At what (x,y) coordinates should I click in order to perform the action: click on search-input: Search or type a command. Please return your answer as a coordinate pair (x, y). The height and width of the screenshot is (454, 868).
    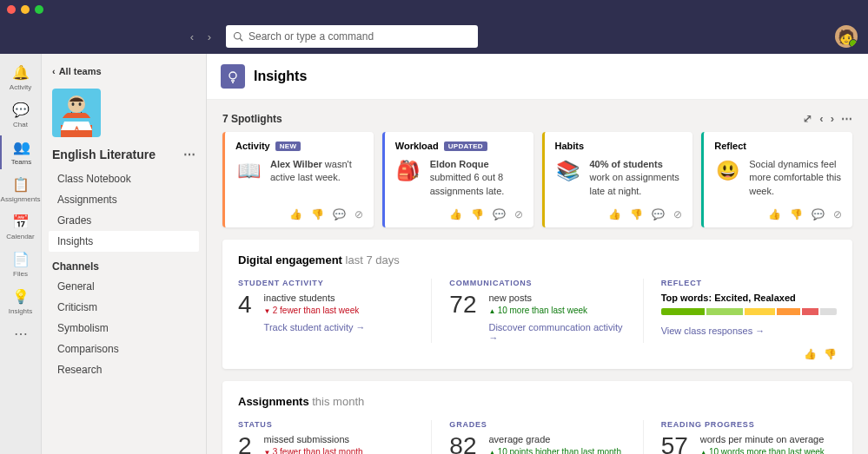
    Looking at the image, I should click on (352, 36).